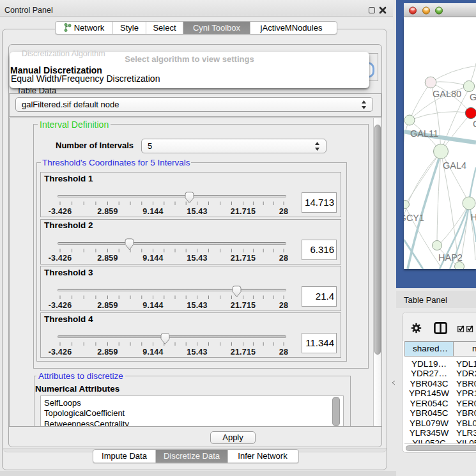 The image size is (476, 476). I want to click on svg-text: GAL80, so click(447, 94).